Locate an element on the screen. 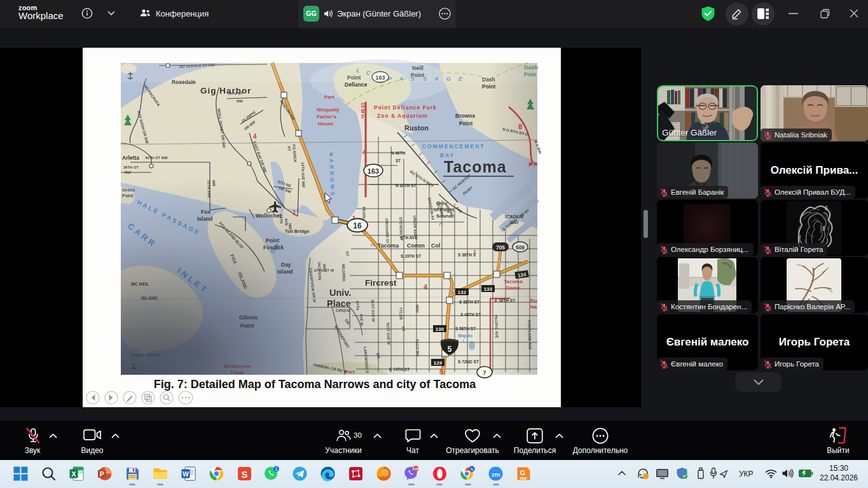 The height and width of the screenshot is (488, 868). svg-text: P is located at coordinates (102, 474).